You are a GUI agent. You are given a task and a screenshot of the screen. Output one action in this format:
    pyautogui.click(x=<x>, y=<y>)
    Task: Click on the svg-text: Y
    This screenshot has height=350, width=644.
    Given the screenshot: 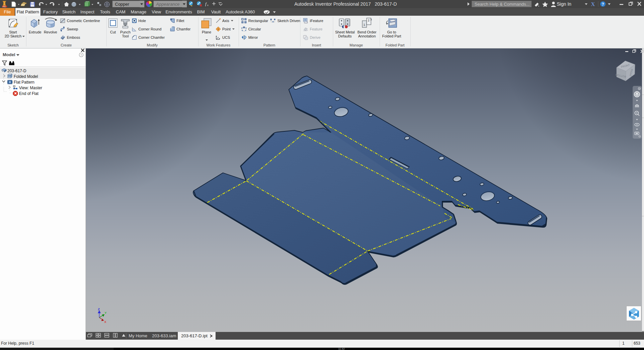 What is the action you would take?
    pyautogui.click(x=106, y=313)
    